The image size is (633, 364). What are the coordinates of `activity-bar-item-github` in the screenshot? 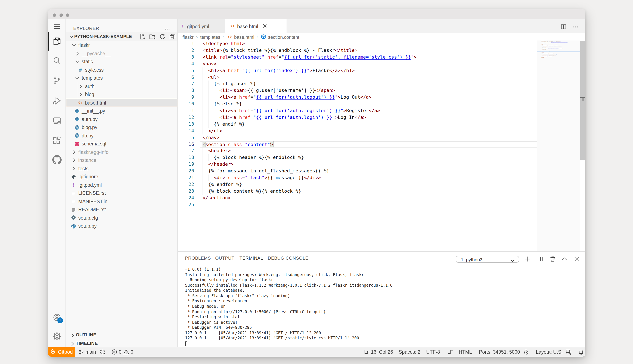 It's located at (57, 160).